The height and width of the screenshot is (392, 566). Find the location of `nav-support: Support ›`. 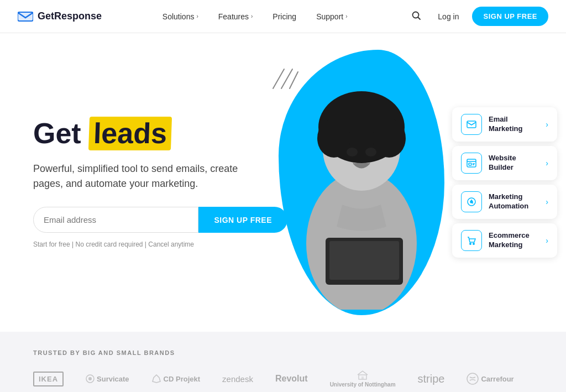

nav-support: Support › is located at coordinates (332, 17).